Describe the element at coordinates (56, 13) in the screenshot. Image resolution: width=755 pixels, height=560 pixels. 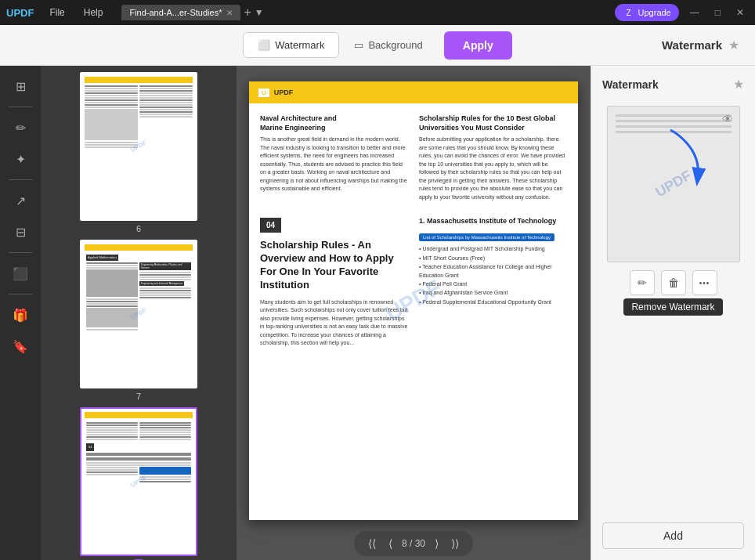
I see `menu-file: File` at that location.